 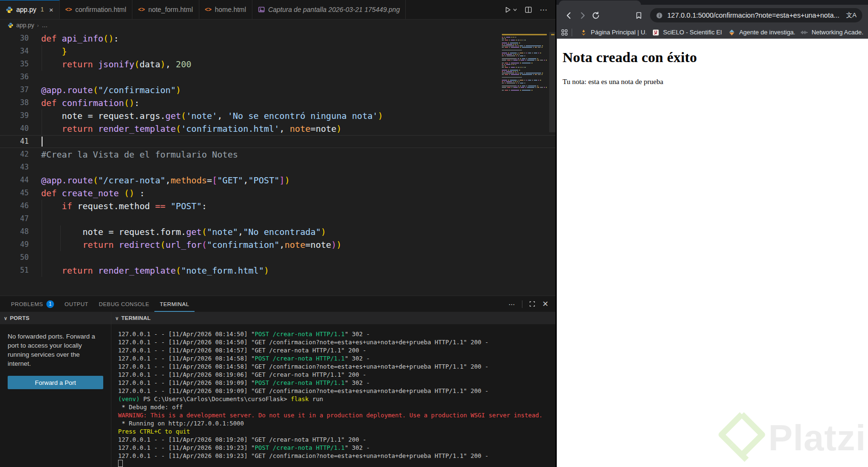 I want to click on python-file-icon, so click(x=10, y=10).